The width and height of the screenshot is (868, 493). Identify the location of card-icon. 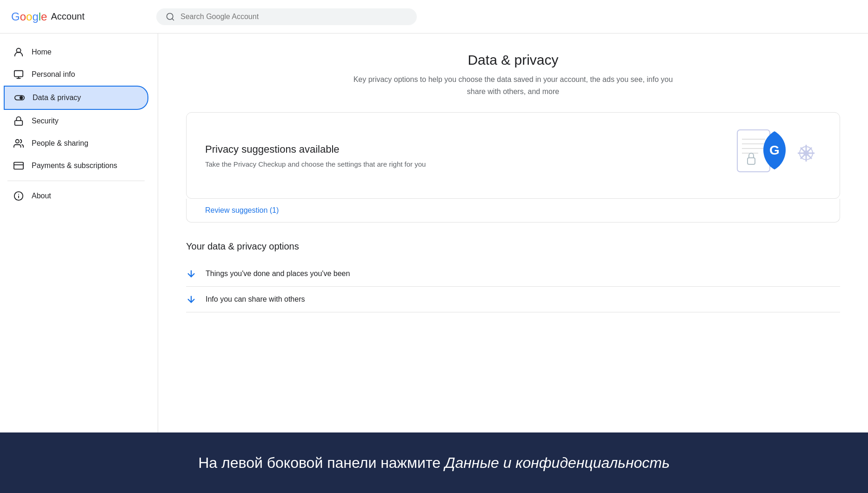
(19, 166).